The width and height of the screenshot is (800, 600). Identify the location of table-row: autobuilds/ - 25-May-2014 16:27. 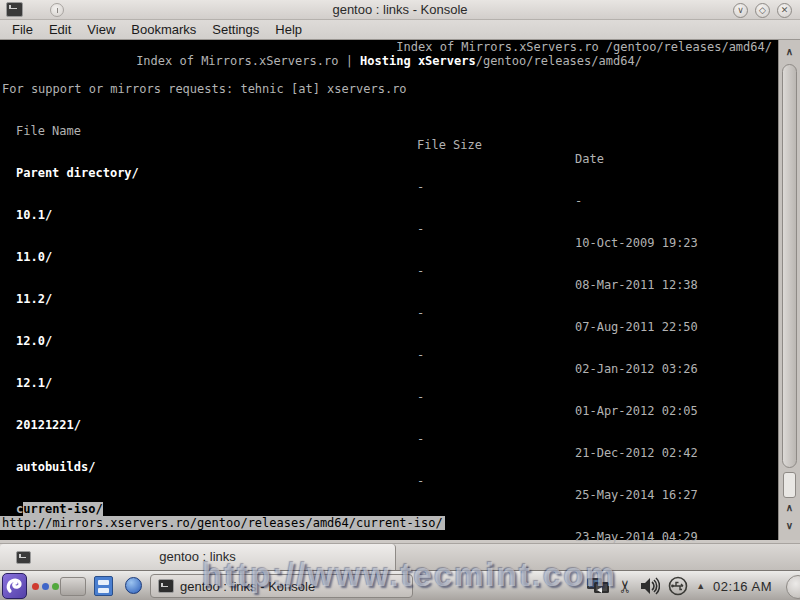
(389, 453).